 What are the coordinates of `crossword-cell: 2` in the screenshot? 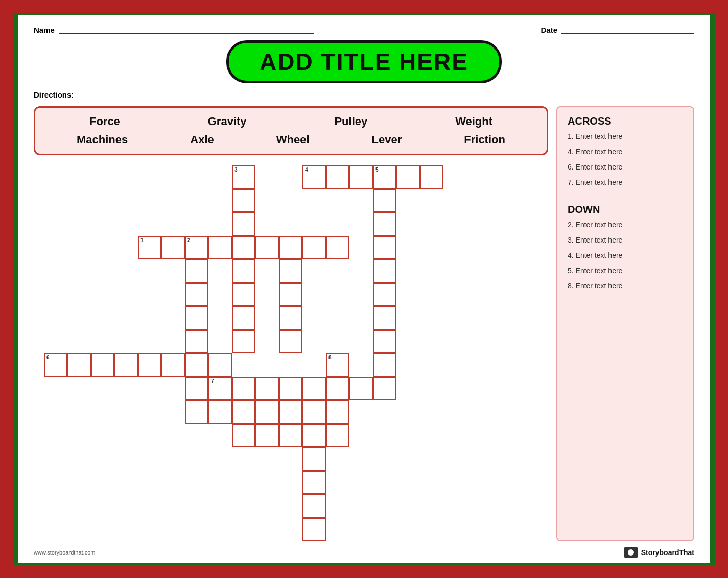 It's located at (197, 248).